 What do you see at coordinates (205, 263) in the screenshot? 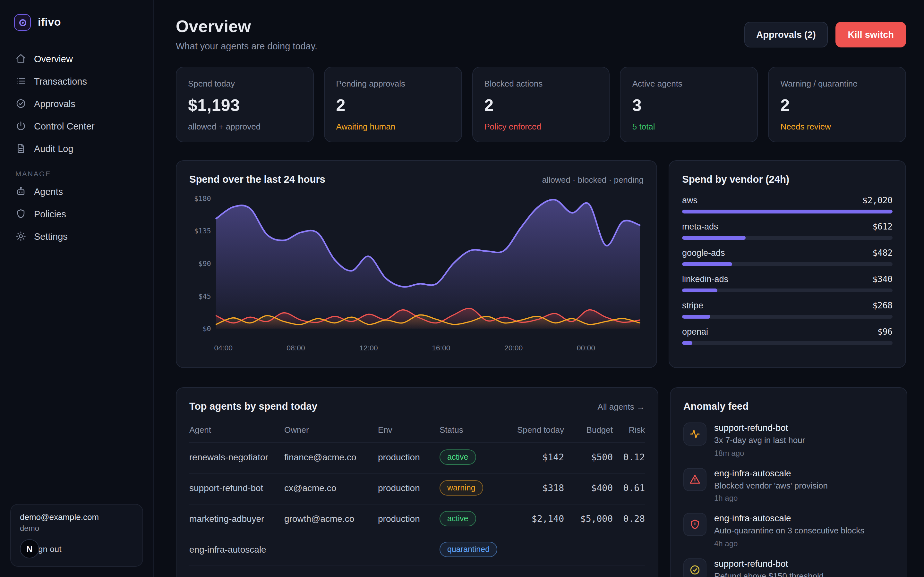
I see `svg-text: $90` at bounding box center [205, 263].